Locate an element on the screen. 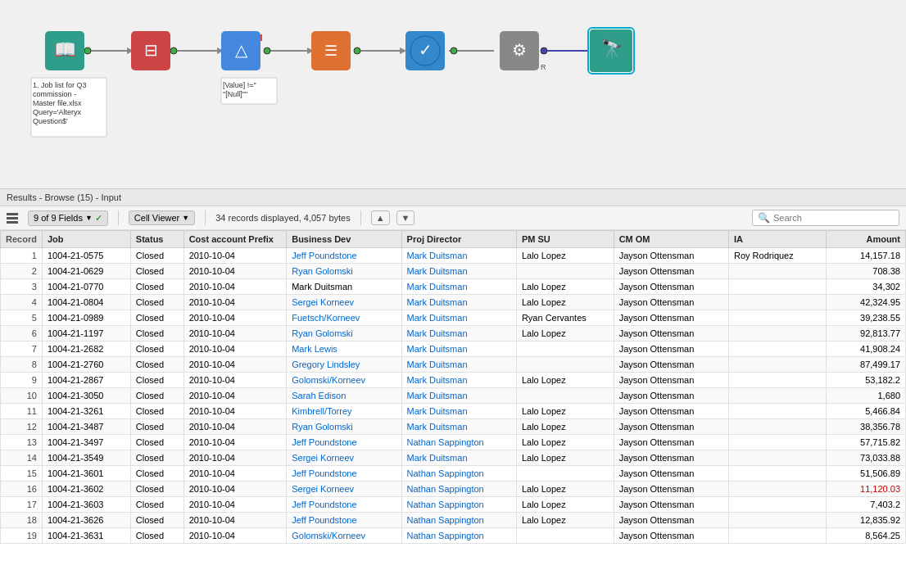 This screenshot has height=588, width=906. table-row: 15 1004-21-3601 Closed 2010-10-04 Jeff P… is located at coordinates (454, 473).